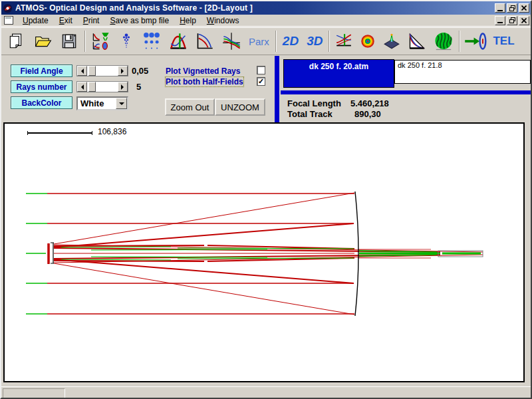 The image size is (532, 399). What do you see at coordinates (16, 41) in the screenshot?
I see `new-document-button` at bounding box center [16, 41].